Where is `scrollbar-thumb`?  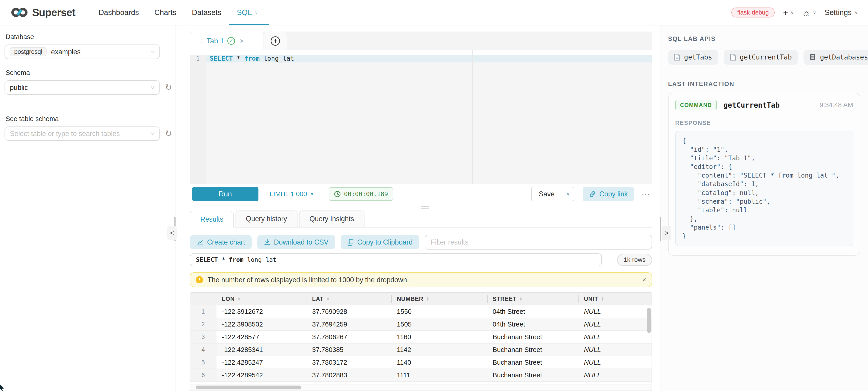 scrollbar-thumb is located at coordinates (248, 387).